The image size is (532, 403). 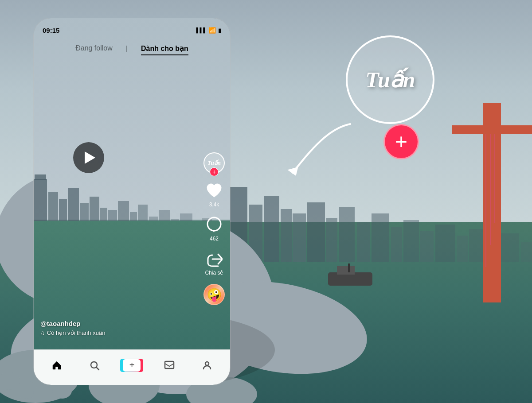 I want to click on avatar-name: Tuấn, so click(x=214, y=163).